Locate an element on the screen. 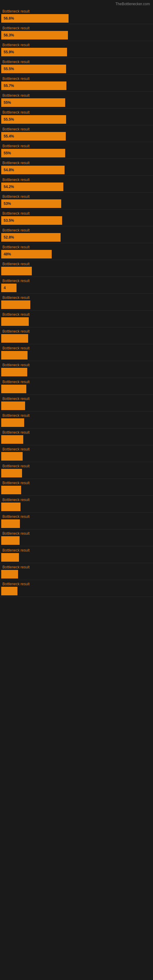 The image size is (153, 980). bar-container: 55.7% is located at coordinates (77, 86).